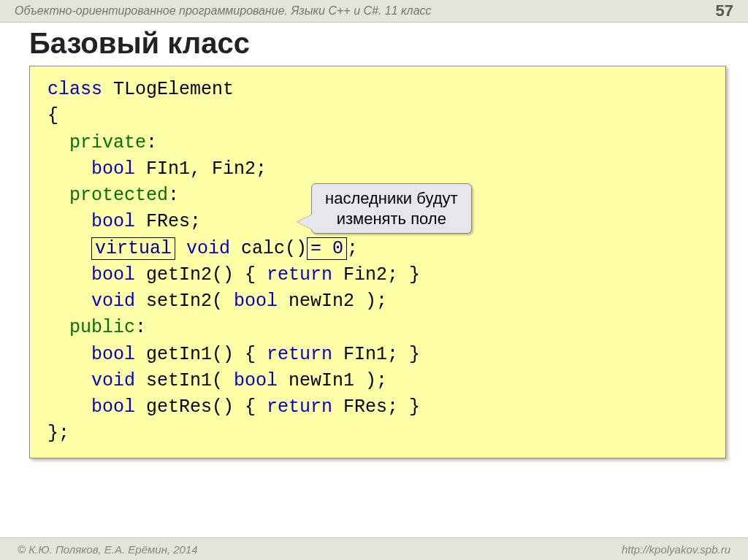  I want to click on semi: ;, so click(352, 248).